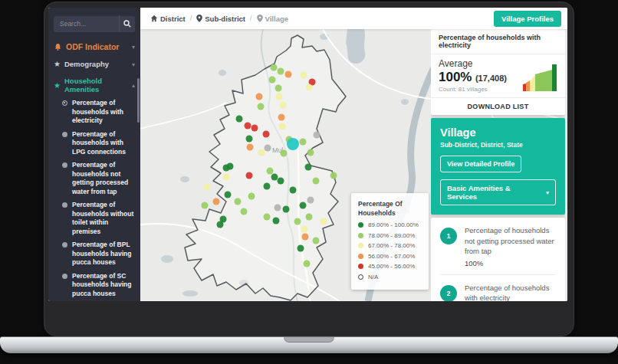 This screenshot has width=618, height=364. I want to click on breadcrumb-label: Village, so click(277, 18).